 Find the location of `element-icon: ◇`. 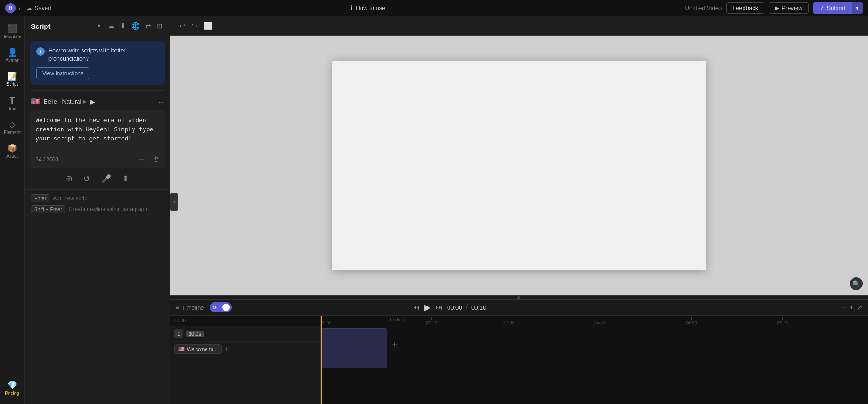

element-icon: ◇ is located at coordinates (12, 124).